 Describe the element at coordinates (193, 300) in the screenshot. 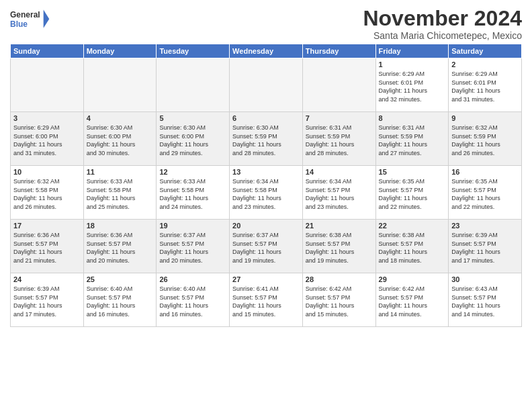

I see `calendar-cell: 26Sunrise: 6:40 AM Sunset: 5:57 PM Dayli…` at that location.